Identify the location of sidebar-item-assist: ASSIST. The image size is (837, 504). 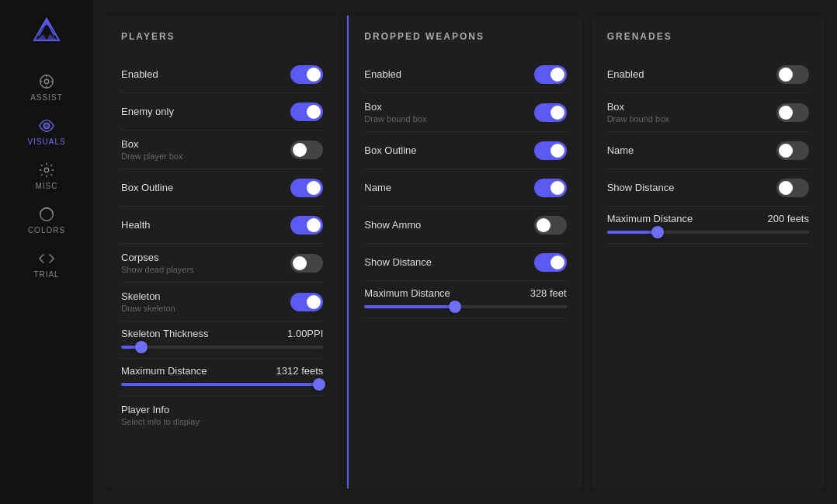
(47, 87).